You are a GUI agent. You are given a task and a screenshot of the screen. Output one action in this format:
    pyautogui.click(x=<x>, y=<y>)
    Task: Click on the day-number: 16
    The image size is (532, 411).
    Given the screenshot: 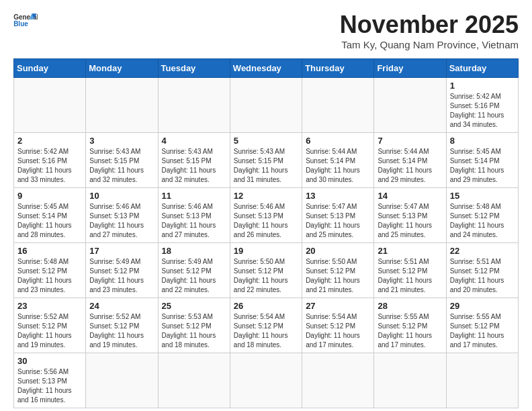 What is the action you would take?
    pyautogui.click(x=50, y=251)
    